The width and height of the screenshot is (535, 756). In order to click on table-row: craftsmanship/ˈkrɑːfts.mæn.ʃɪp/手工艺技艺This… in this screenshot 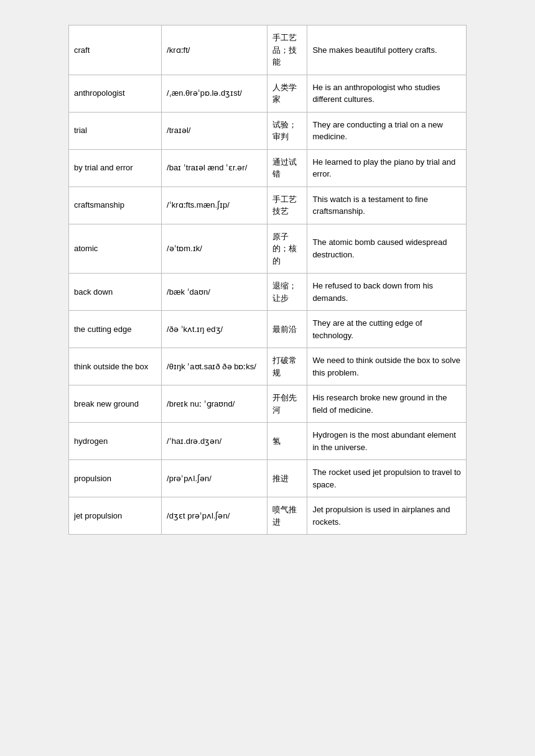, I will do `click(268, 205)`.